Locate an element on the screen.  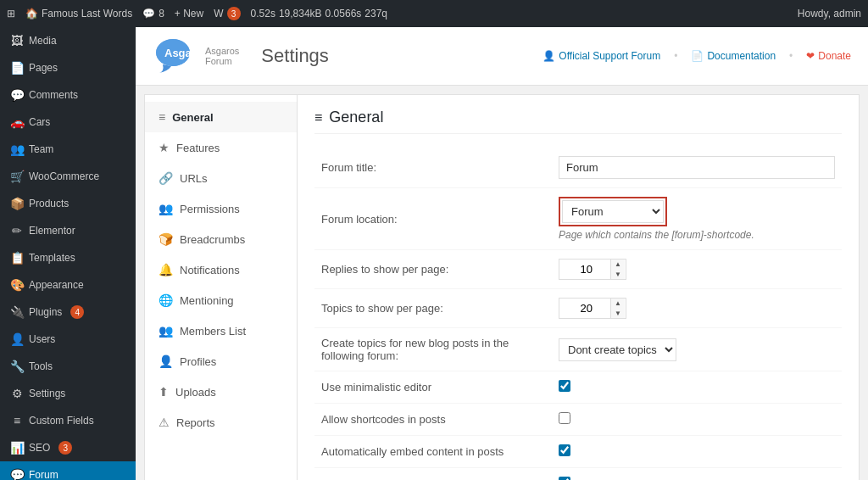
replies-per-page-input is located at coordinates (585, 270).